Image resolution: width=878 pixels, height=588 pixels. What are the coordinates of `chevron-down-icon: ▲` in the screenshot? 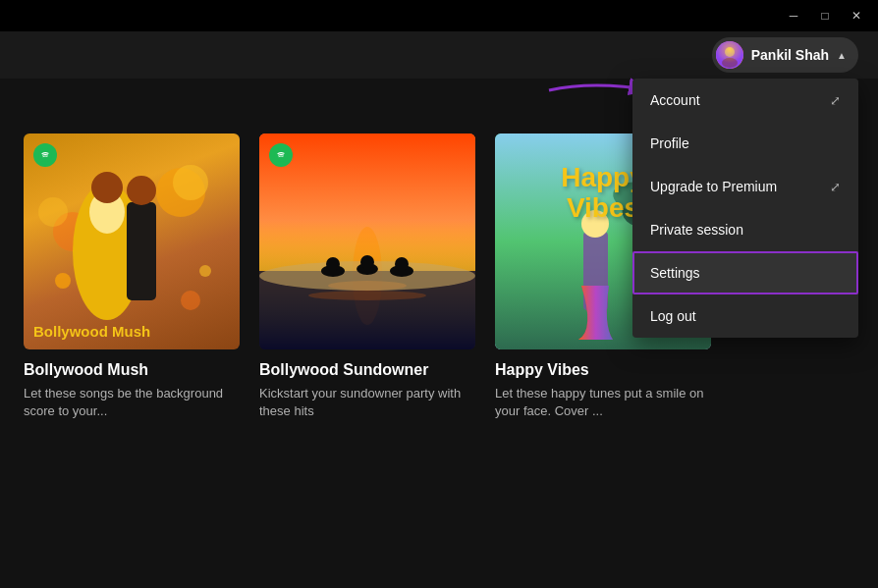 It's located at (842, 55).